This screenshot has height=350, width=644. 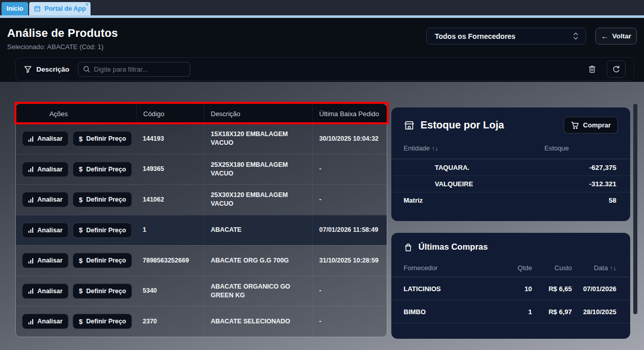 What do you see at coordinates (452, 268) in the screenshot?
I see `column-header-fornecedor: Fornecedor` at bounding box center [452, 268].